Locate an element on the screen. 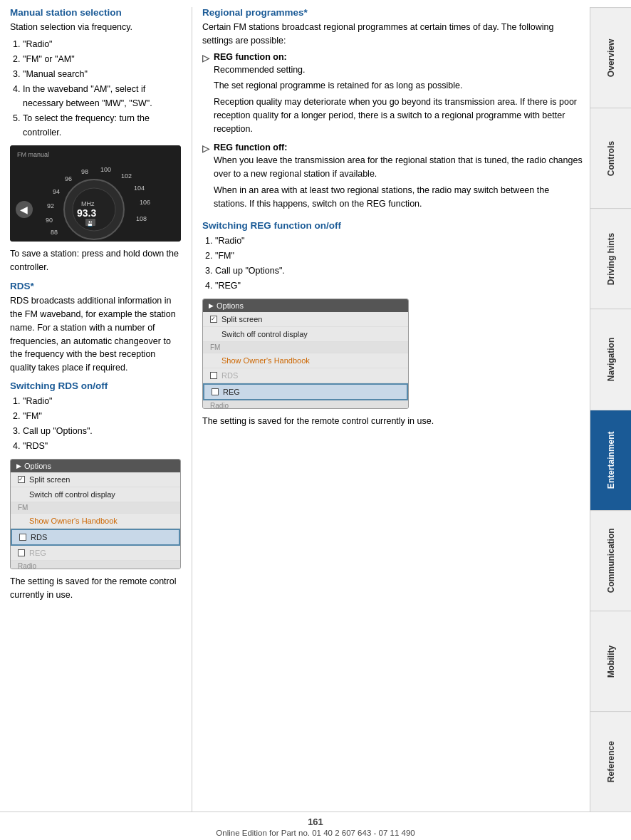 The width and height of the screenshot is (631, 840). rds-footer-text: The setting is saved for the remote cont… is located at coordinates (97, 588).